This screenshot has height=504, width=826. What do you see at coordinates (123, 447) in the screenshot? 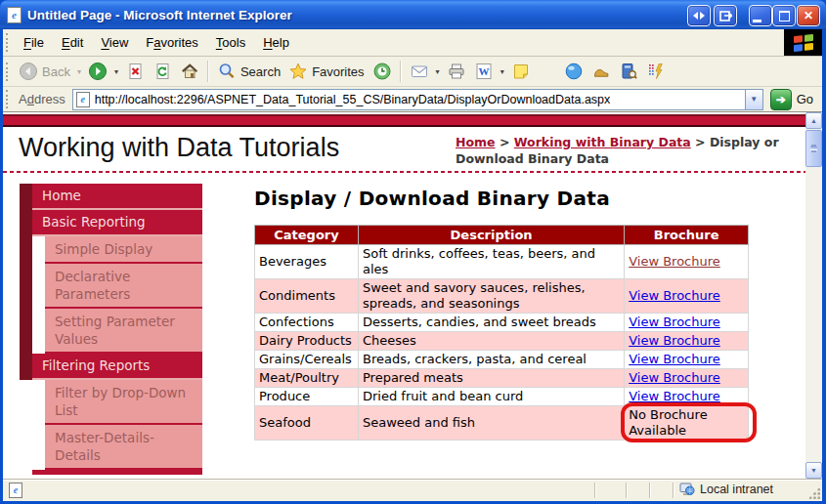
I see `sidebar-item-master-details-details: Master-Details-Details` at bounding box center [123, 447].